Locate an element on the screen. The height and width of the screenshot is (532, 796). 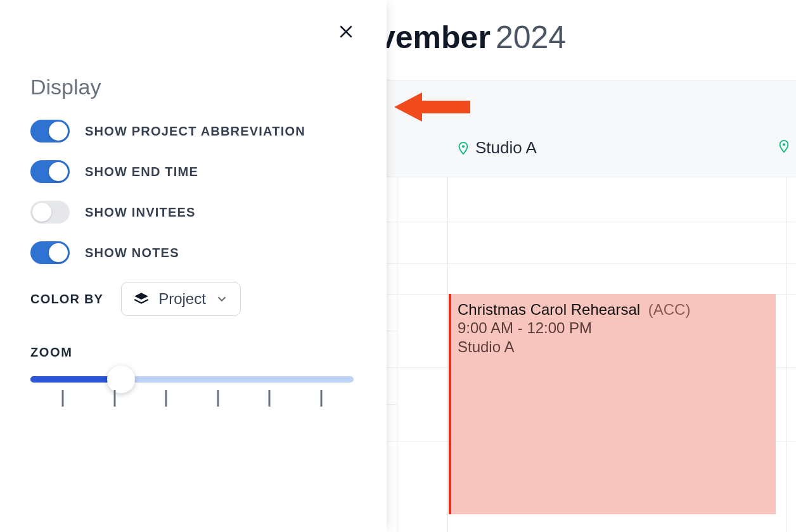
toggle-show-abbreviation is located at coordinates (50, 131).